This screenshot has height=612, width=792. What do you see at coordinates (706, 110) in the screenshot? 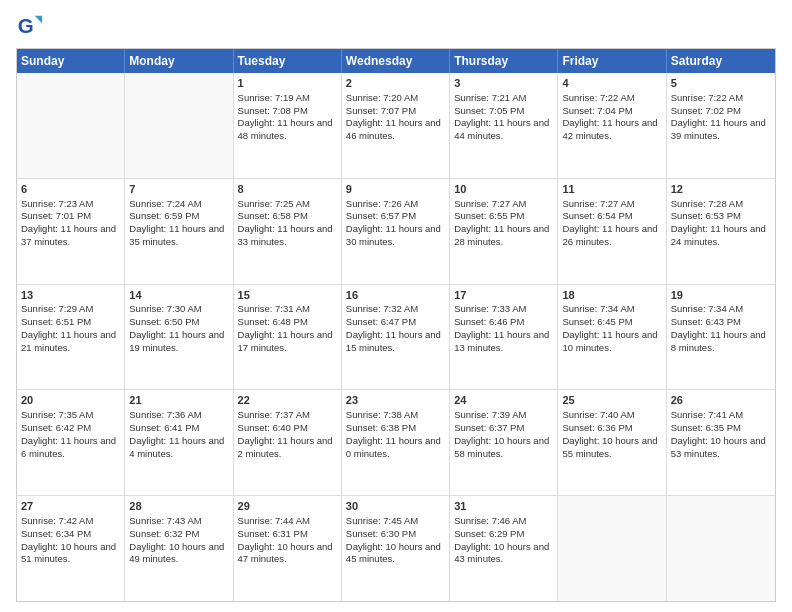
I see `sunset-text: Sunset: 7:02 PM` at bounding box center [706, 110].